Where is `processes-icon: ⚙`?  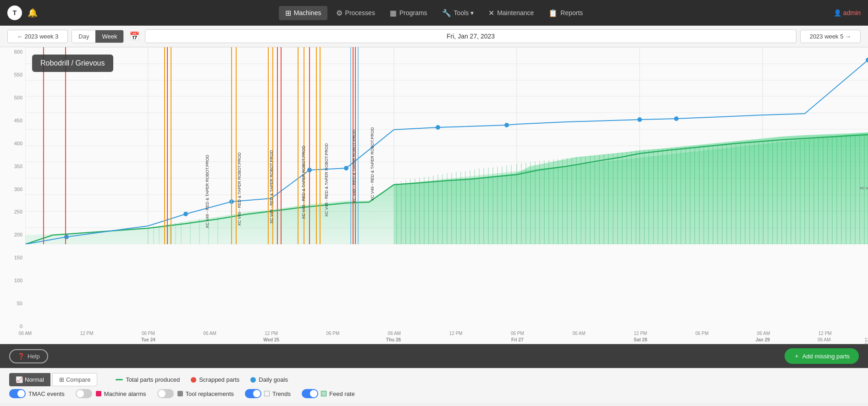
processes-icon: ⚙ is located at coordinates (339, 13).